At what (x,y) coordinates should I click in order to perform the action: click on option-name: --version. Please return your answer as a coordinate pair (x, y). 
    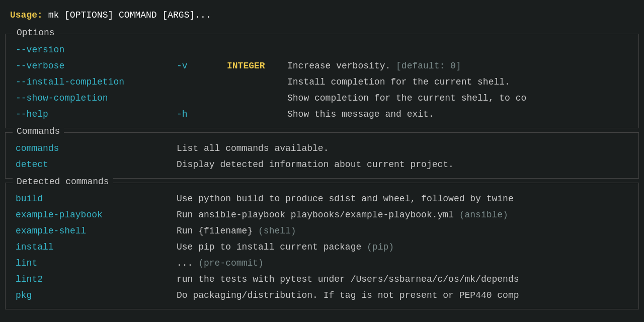
    Looking at the image, I should click on (96, 50).